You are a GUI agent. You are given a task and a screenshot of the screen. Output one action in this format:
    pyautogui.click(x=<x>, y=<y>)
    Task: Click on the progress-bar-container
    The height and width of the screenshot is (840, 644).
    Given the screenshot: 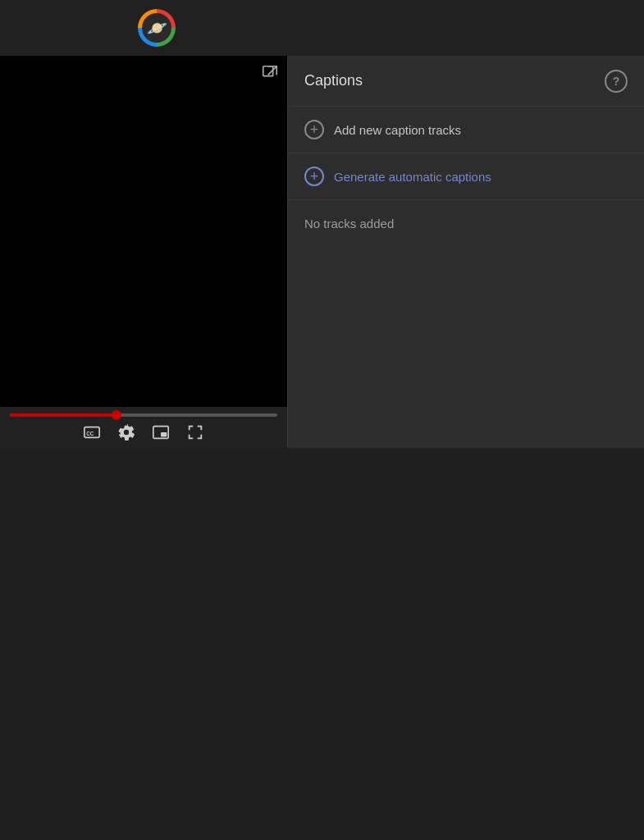 What is the action you would take?
    pyautogui.click(x=144, y=415)
    